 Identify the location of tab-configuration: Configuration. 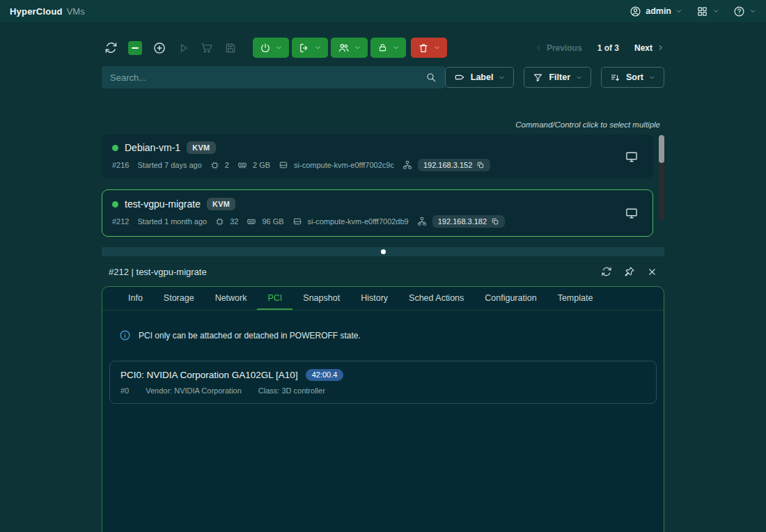
(510, 298).